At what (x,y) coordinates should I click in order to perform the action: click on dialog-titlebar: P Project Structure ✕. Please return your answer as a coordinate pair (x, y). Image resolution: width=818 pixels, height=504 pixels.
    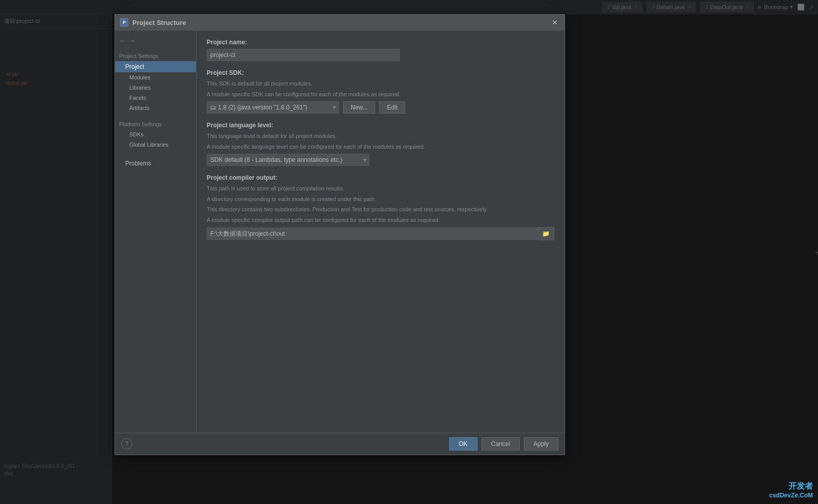
    Looking at the image, I should click on (340, 22).